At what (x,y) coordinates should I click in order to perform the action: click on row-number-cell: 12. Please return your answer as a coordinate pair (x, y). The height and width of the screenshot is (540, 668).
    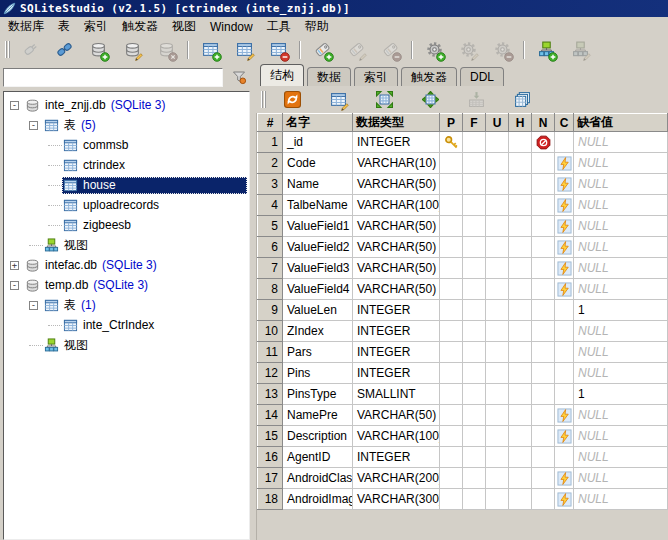
    Looking at the image, I should click on (270, 374).